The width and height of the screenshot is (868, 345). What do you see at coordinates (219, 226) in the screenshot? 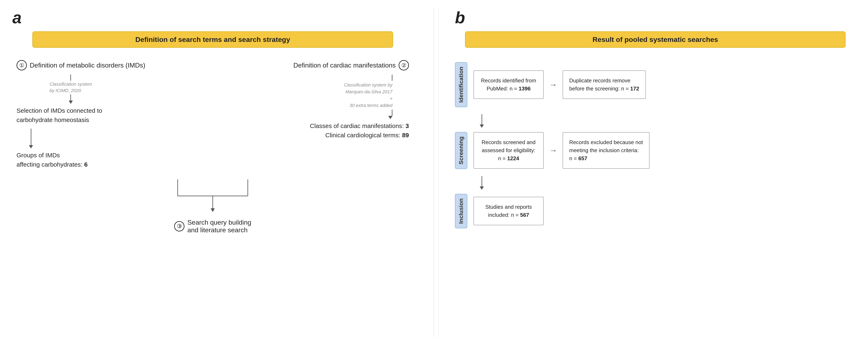
I see `step3-text: Search query building and literature sea…` at bounding box center [219, 226].